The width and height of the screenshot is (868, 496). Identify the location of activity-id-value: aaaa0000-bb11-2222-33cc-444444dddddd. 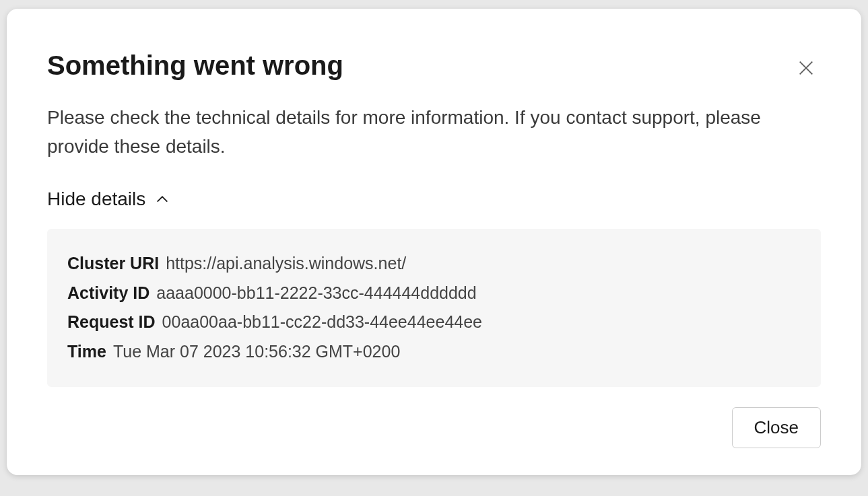
(316, 293).